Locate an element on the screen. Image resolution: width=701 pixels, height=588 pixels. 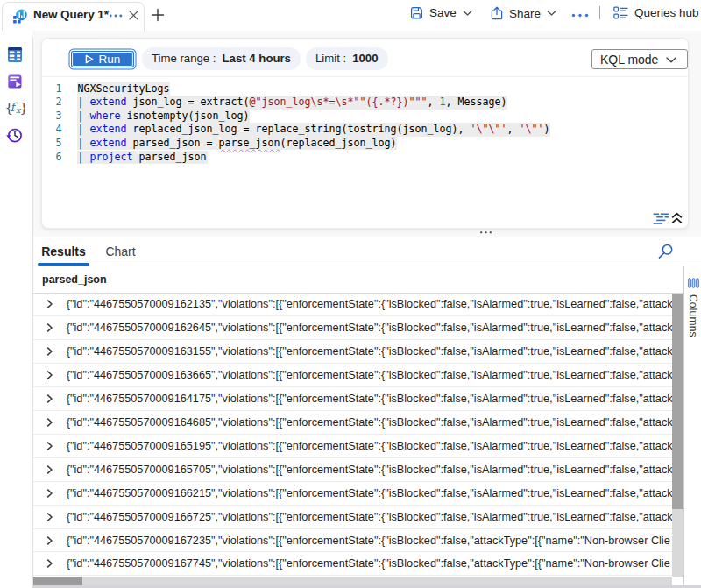
queries-hub-button: Queries hub is located at coordinates (656, 12).